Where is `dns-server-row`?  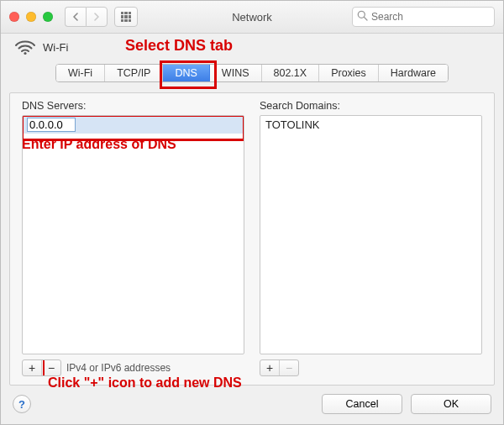
dns-server-row is located at coordinates (133, 124).